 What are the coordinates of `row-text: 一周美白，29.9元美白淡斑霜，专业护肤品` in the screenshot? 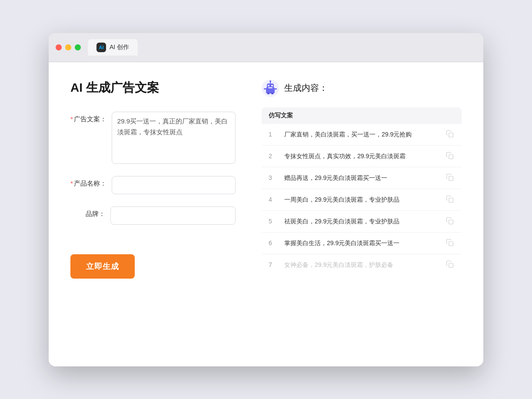 It's located at (362, 200).